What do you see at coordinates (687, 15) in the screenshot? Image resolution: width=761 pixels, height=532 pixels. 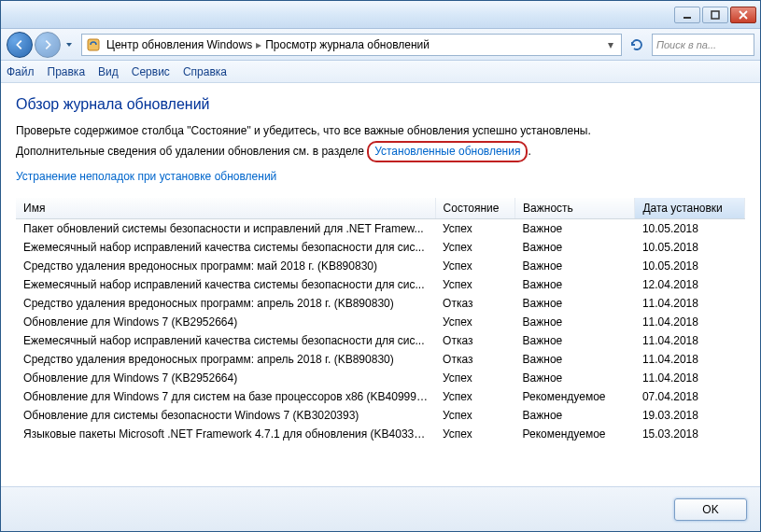 I see `minimize-button` at bounding box center [687, 15].